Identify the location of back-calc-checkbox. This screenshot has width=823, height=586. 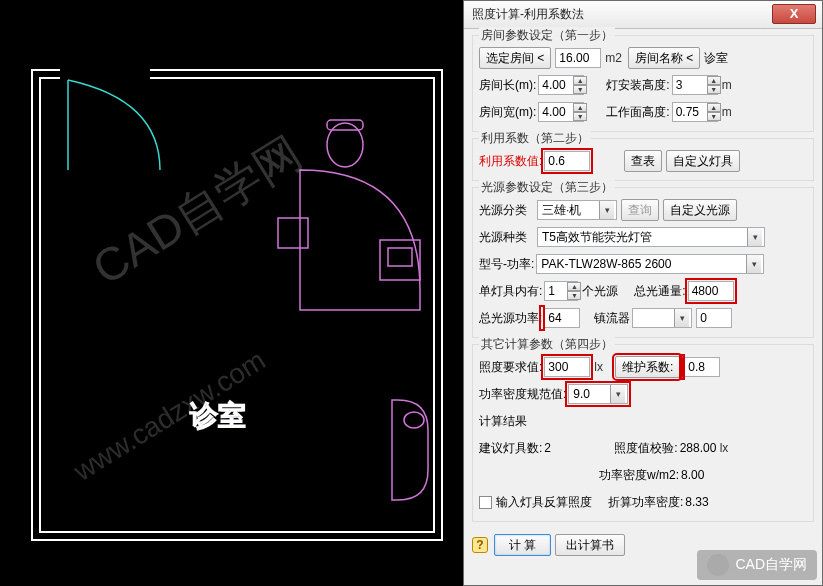
(486, 502).